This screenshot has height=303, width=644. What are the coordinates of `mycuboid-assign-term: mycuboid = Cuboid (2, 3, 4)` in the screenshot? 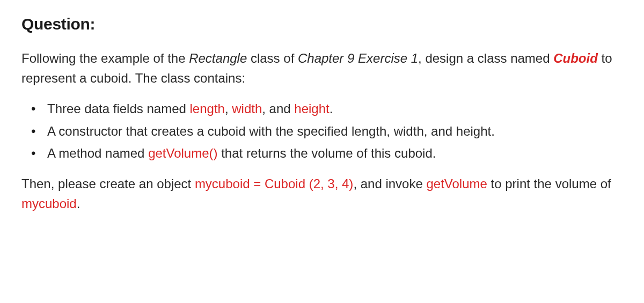 It's located at (274, 183).